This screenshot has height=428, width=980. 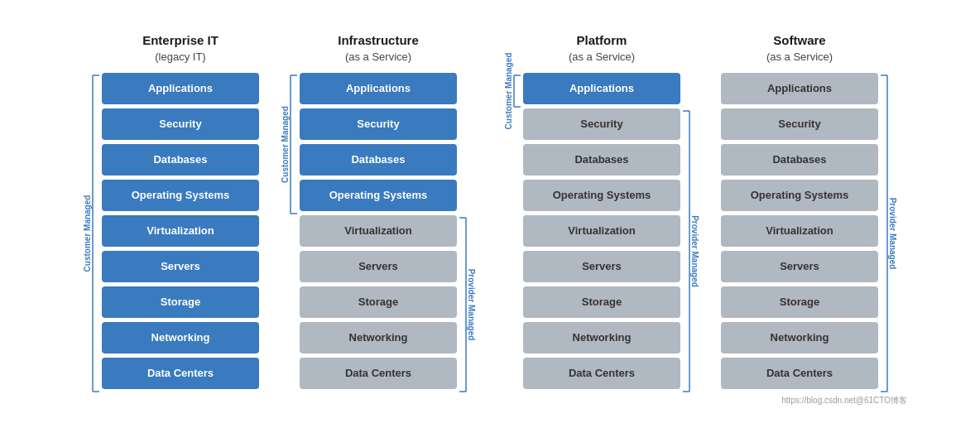 I want to click on column-title-platform: Platform(as a Service), so click(x=602, y=48).